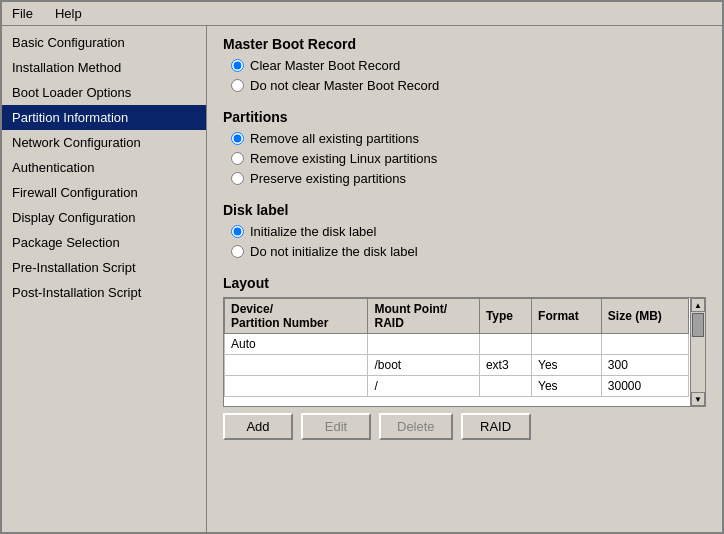 Image resolution: width=724 pixels, height=534 pixels. I want to click on mbr-label-2: Do not clear Master Boot Record, so click(344, 86).